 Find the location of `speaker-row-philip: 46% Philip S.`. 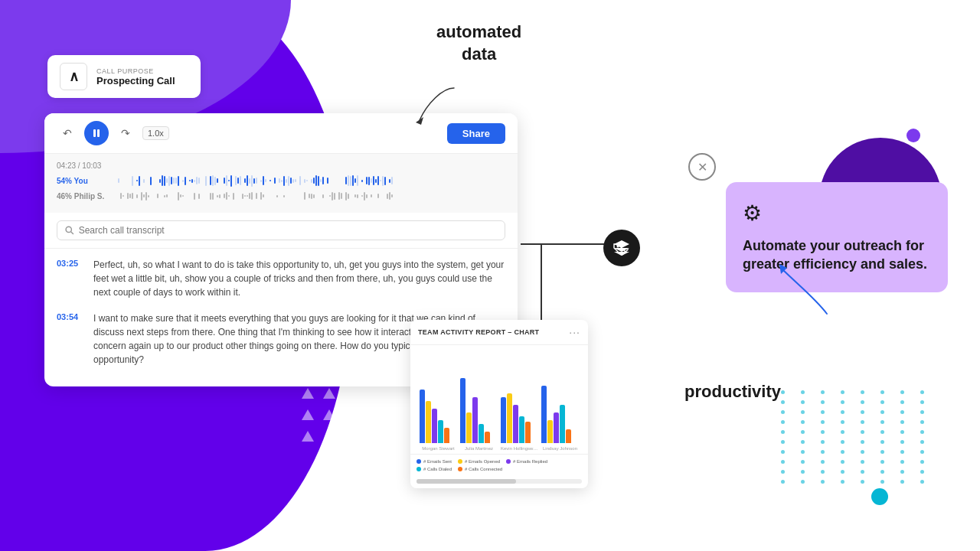

speaker-row-philip: 46% Philip S. is located at coordinates (281, 196).